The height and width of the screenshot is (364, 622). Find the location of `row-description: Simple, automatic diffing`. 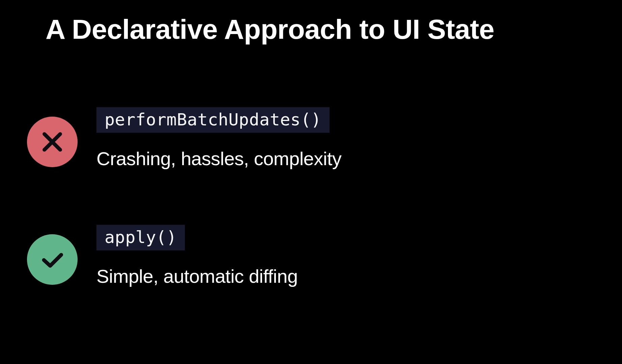

row-description: Simple, automatic diffing is located at coordinates (197, 276).